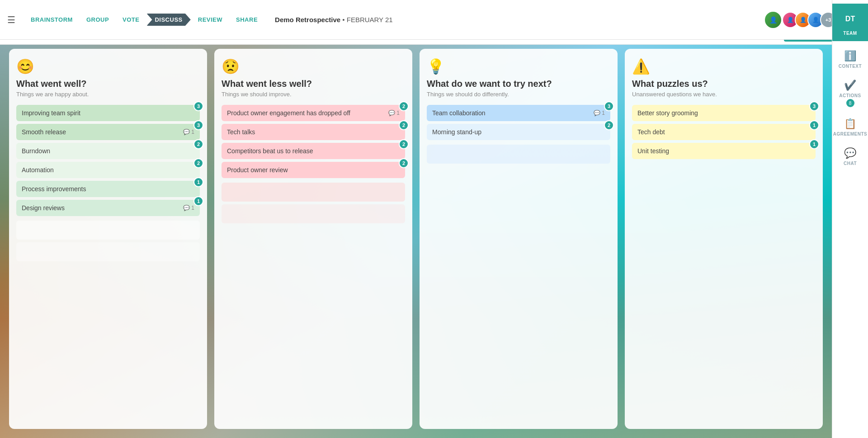 This screenshot has width=868, height=438. What do you see at coordinates (108, 94) in the screenshot?
I see `went-well-subtitle: Things we are happy about.` at bounding box center [108, 94].